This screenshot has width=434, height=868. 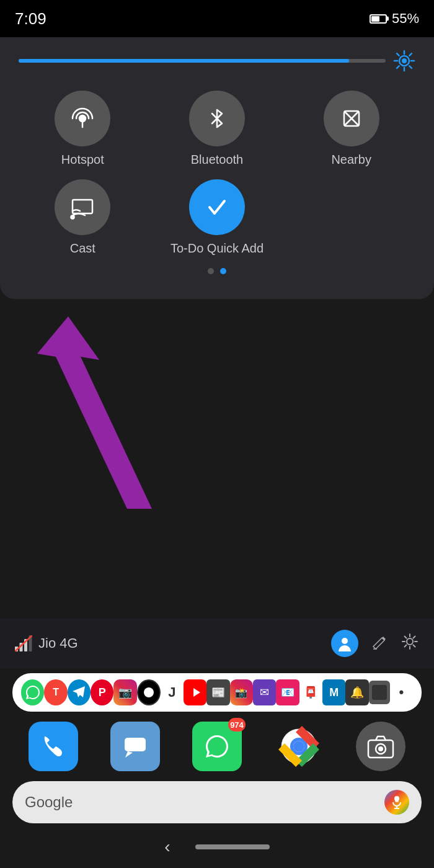 I want to click on edit-icon, so click(x=379, y=644).